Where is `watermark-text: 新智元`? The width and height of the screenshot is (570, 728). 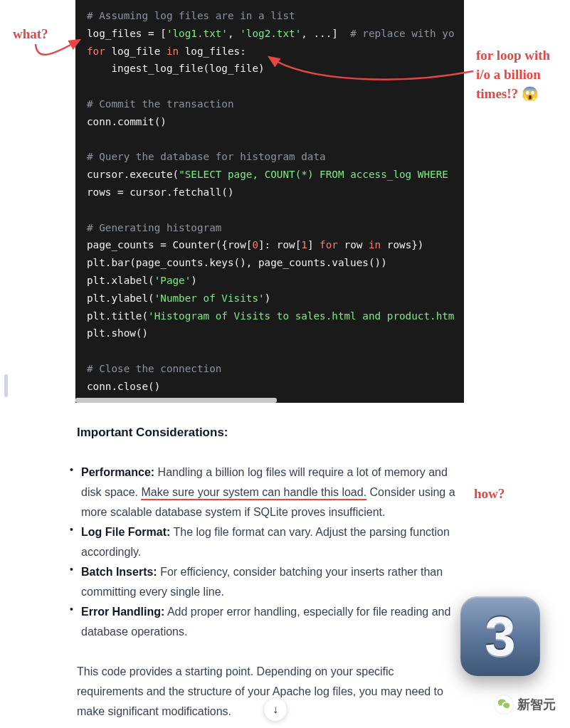
watermark-text: 新智元 is located at coordinates (537, 705).